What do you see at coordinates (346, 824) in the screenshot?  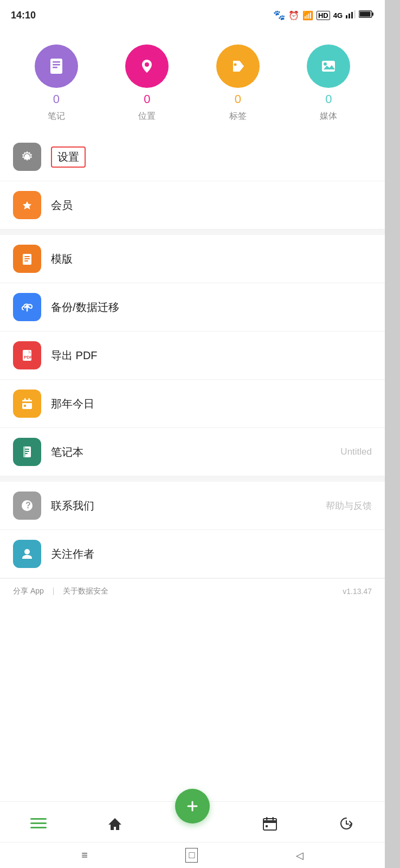 I see `nav-history` at bounding box center [346, 824].